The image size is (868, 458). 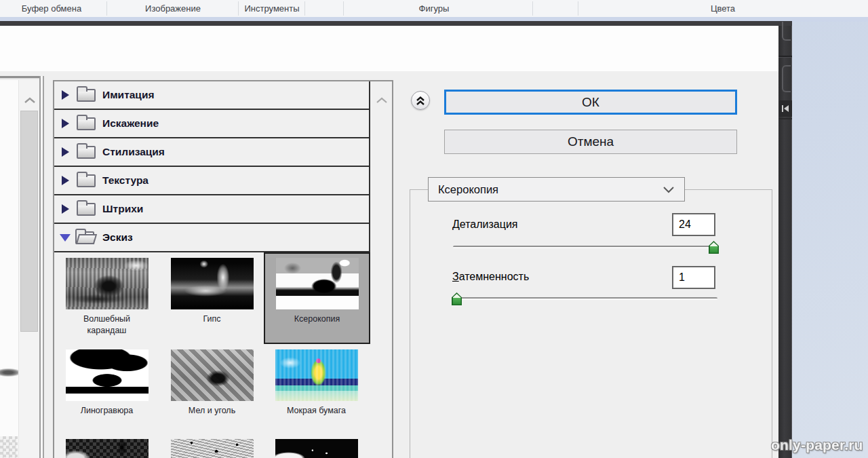 What do you see at coordinates (420, 100) in the screenshot?
I see `collapse-panel-button` at bounding box center [420, 100].